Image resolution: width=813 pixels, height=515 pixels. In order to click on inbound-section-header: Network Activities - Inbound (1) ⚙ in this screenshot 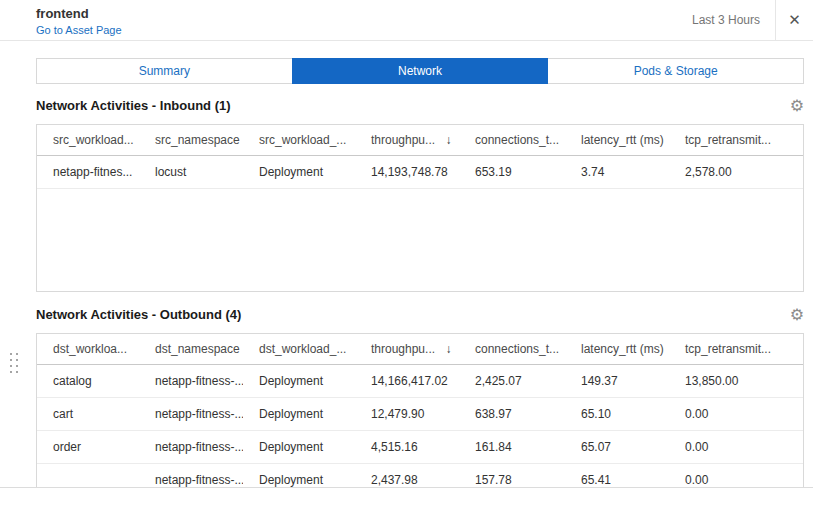, I will do `click(420, 106)`.